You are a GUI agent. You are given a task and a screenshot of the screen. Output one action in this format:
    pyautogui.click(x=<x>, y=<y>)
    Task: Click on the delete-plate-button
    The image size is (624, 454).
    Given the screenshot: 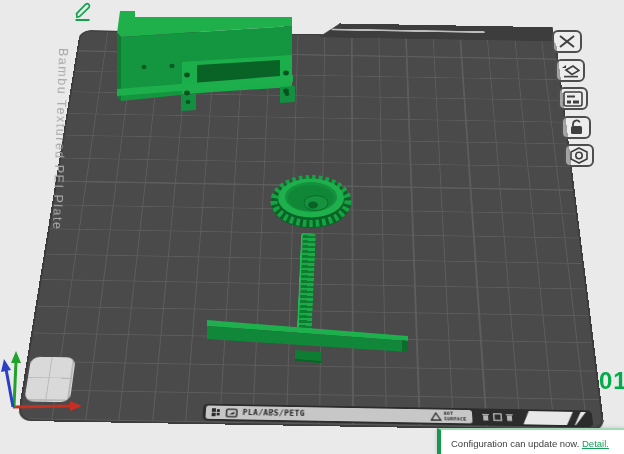 What is the action you would take?
    pyautogui.click(x=567, y=42)
    